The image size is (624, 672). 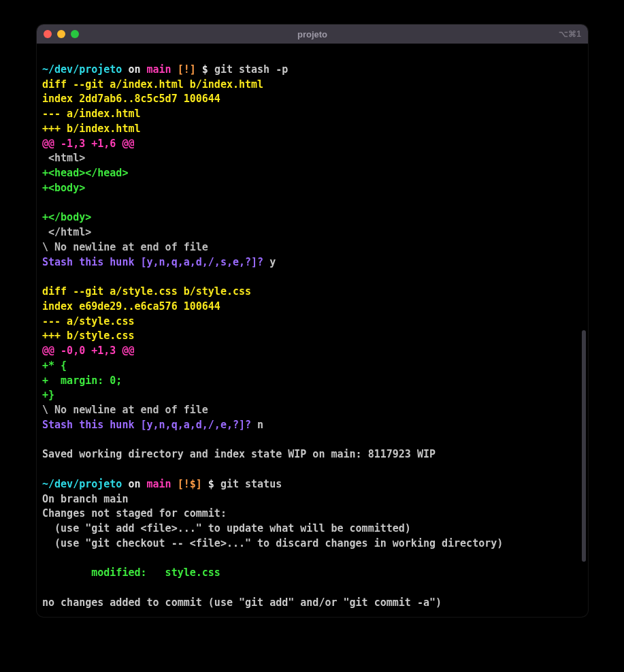 I want to click on stash-answer: y, so click(x=269, y=262).